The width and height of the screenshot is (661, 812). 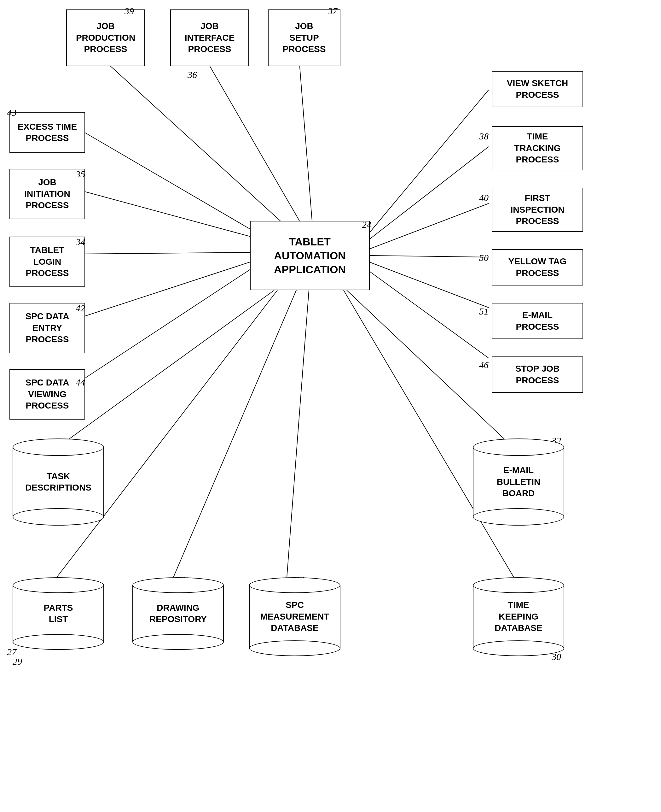 What do you see at coordinates (484, 365) in the screenshot?
I see `stop-job-ref: 46` at bounding box center [484, 365].